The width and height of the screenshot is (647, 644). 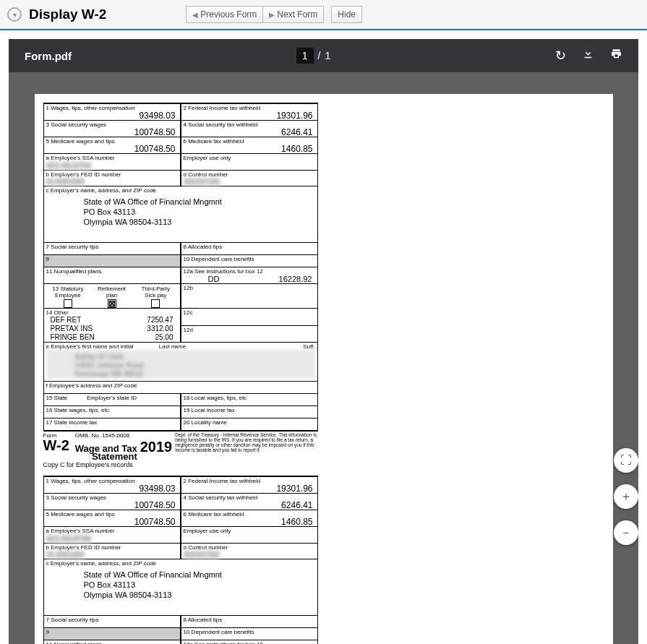 I want to click on box-20: 20 Locality name, so click(x=249, y=425).